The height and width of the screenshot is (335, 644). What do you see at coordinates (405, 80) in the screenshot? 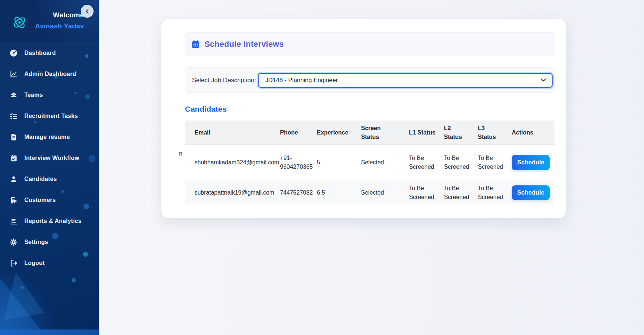
I see `job-description-select: JD148 - Planning Engineer` at bounding box center [405, 80].